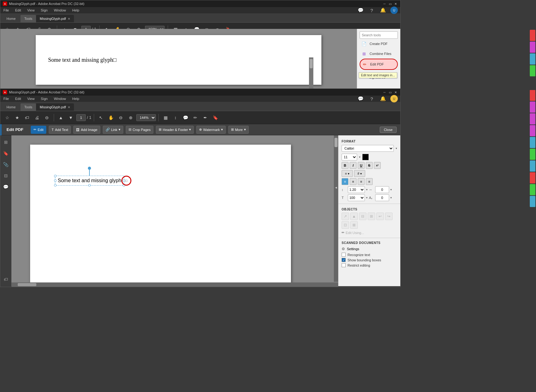 Image resolution: width=536 pixels, height=392 pixels. What do you see at coordinates (366, 157) in the screenshot?
I see `color-picker-btn` at bounding box center [366, 157].